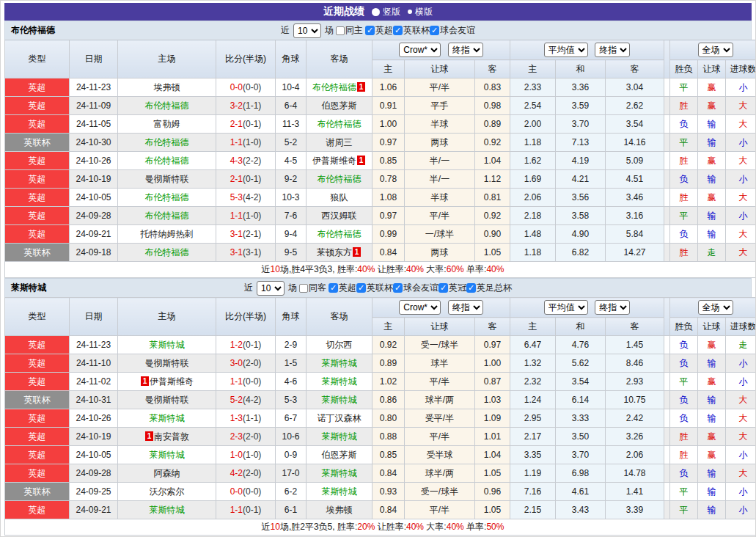 Image resolution: width=756 pixels, height=537 pixels. What do you see at coordinates (236, 436) in the screenshot?
I see `fulltime-score: 2-3` at bounding box center [236, 436].